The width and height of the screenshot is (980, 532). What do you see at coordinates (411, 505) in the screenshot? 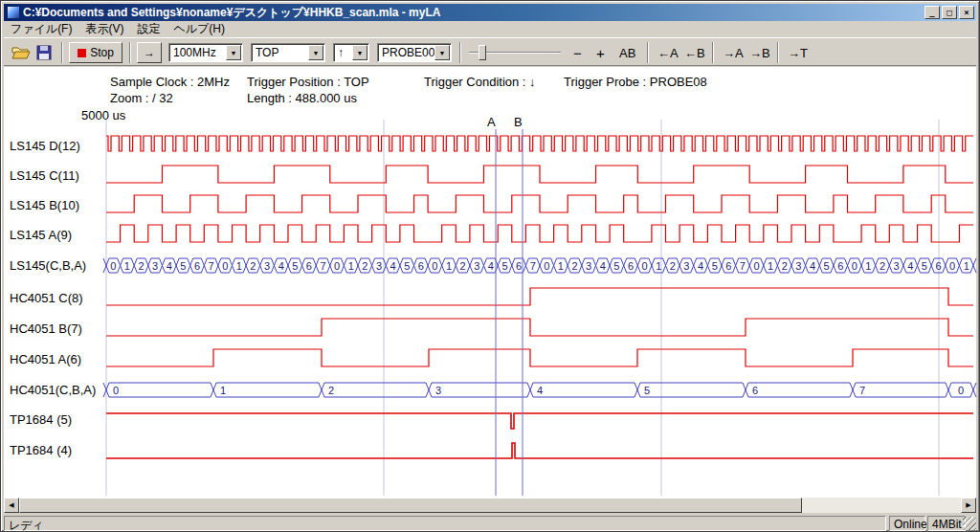
I see `scrollbar-thumb` at bounding box center [411, 505].